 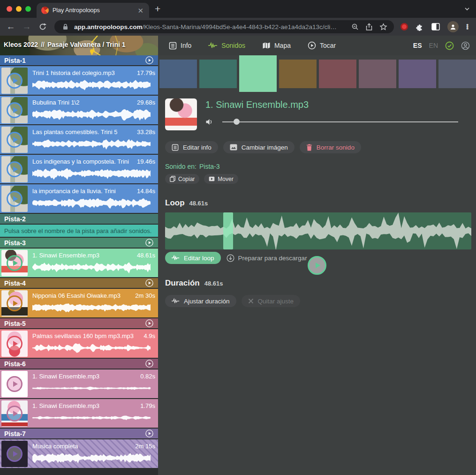 What do you see at coordinates (15, 324) in the screenshot?
I see `track-name: Pista-5` at bounding box center [15, 324].